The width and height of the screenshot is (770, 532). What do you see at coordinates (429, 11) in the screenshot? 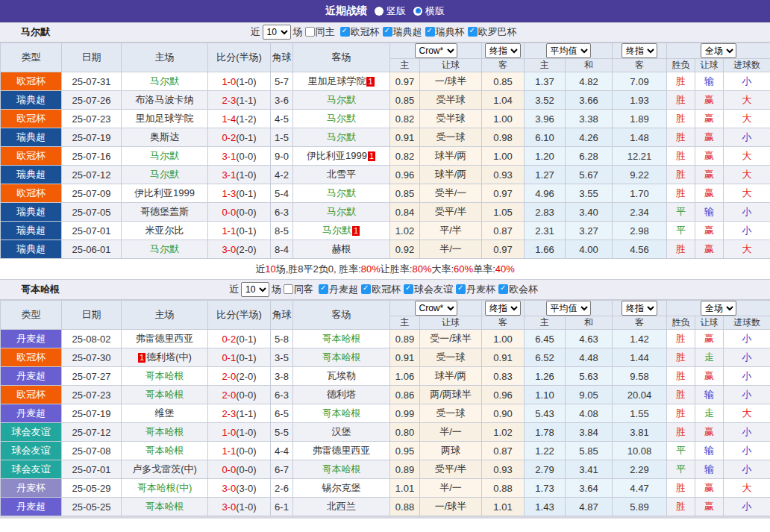
I see `radio-horizontal-layout: 横版` at bounding box center [429, 11].